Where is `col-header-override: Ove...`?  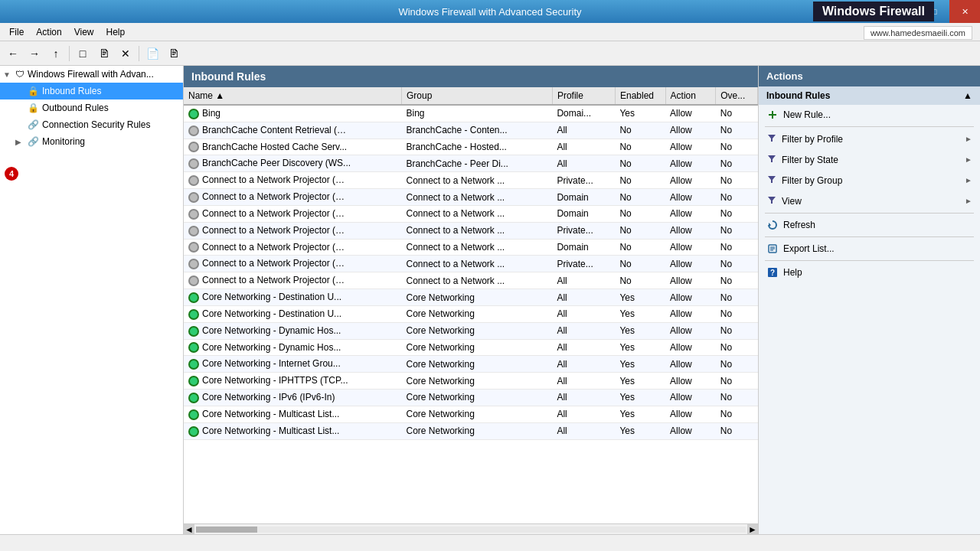 col-header-override: Ove... is located at coordinates (737, 96).